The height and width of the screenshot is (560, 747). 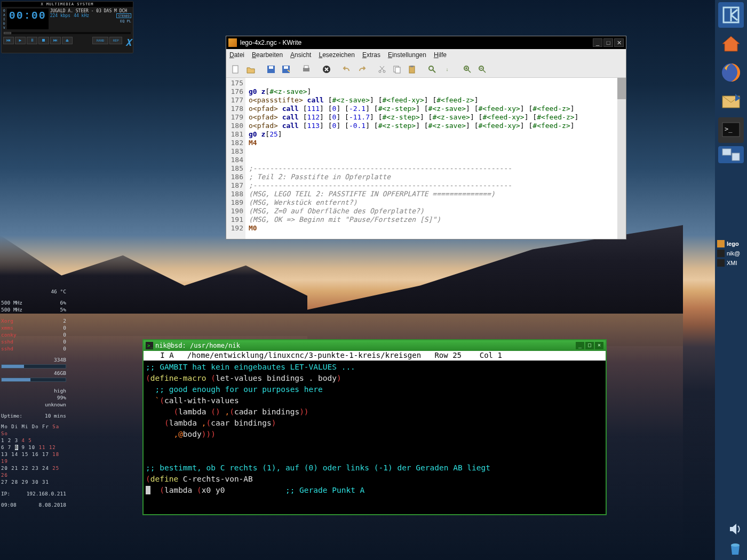 What do you see at coordinates (622, 158) in the screenshot?
I see `kwrite-scrollbar` at bounding box center [622, 158].